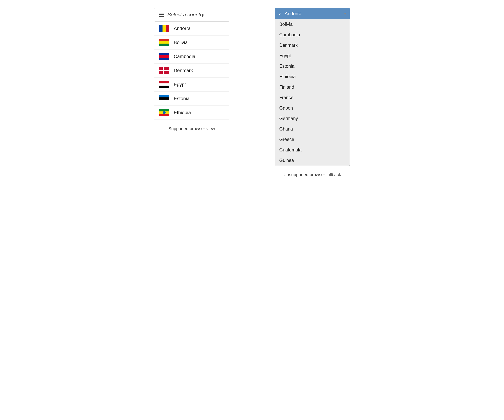 The height and width of the screenshot is (420, 504). What do you see at coordinates (312, 93) in the screenshot?
I see `select-options-list: BoliviaCambodiaDenmarkEgyptEstoniaEthiop…` at bounding box center [312, 93].